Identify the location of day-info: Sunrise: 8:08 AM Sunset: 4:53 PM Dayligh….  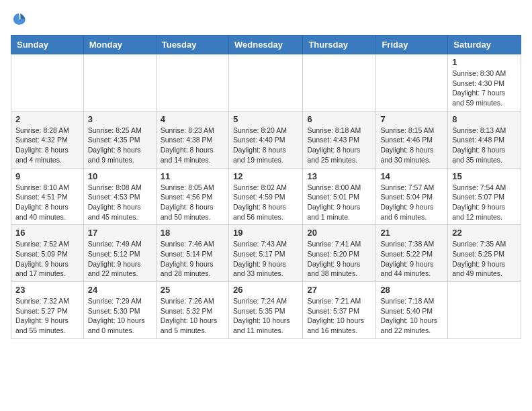
(120, 203).